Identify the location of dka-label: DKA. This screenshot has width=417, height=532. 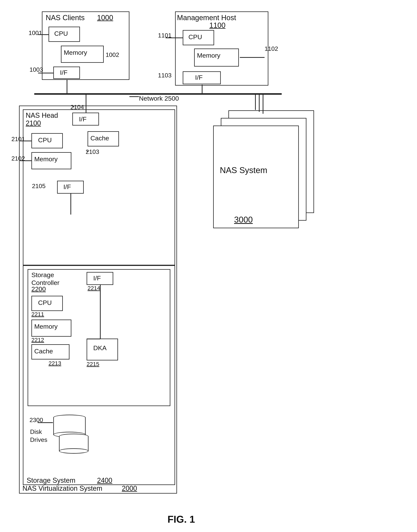
(100, 348).